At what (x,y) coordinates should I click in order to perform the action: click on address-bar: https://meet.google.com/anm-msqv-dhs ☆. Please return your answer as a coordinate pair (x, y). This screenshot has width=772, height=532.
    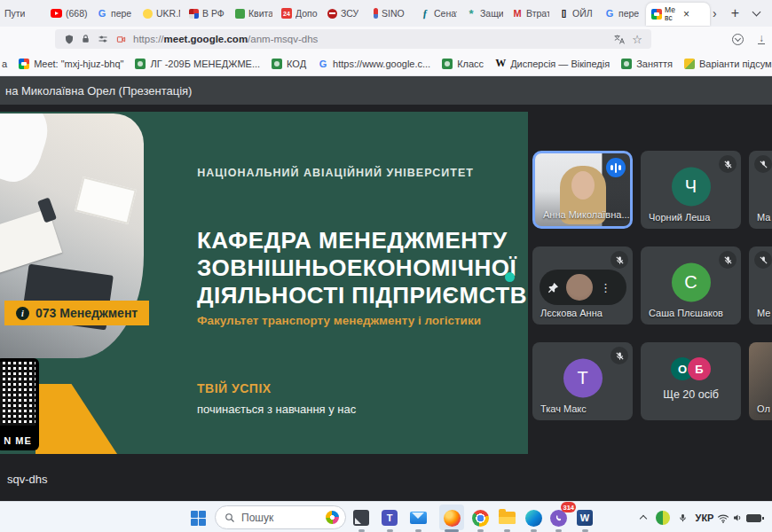
    Looking at the image, I should click on (353, 39).